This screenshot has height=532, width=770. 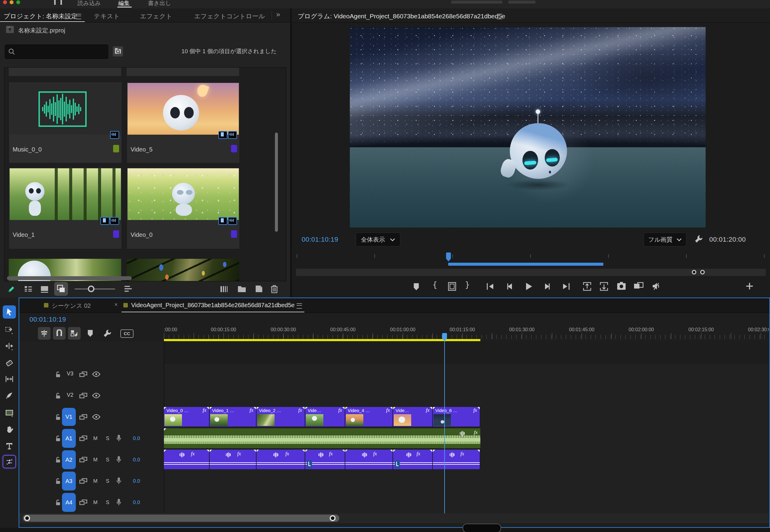 What do you see at coordinates (9, 312) in the screenshot?
I see `selection-tool` at bounding box center [9, 312].